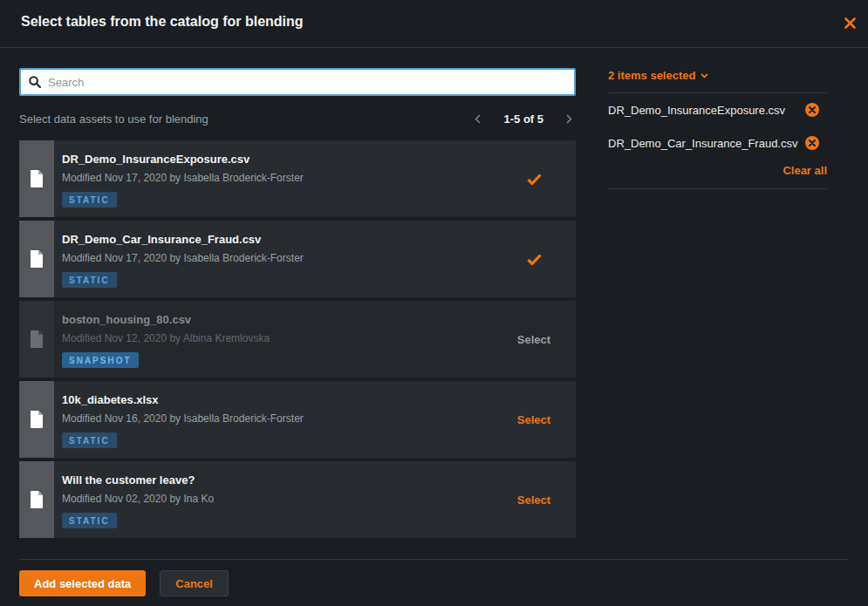  What do you see at coordinates (850, 23) in the screenshot?
I see `close-icon` at bounding box center [850, 23].